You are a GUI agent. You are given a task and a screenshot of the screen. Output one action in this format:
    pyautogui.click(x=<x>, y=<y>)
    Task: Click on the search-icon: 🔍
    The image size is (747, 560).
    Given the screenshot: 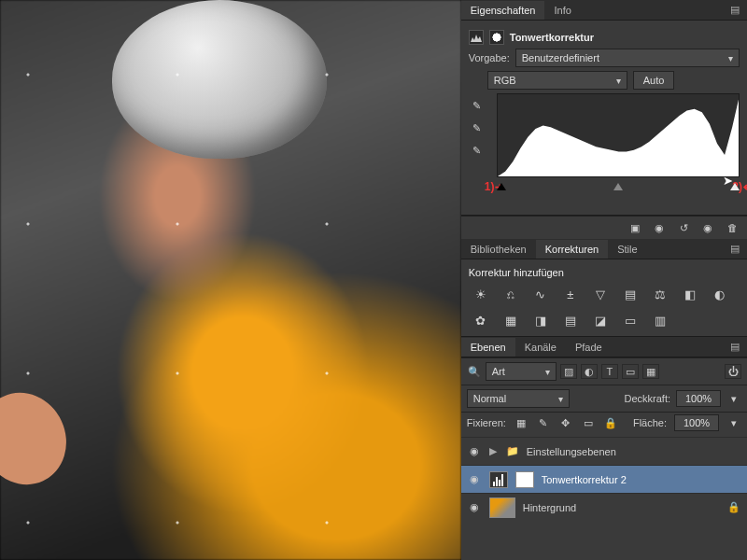 What is the action you would take?
    pyautogui.click(x=474, y=371)
    